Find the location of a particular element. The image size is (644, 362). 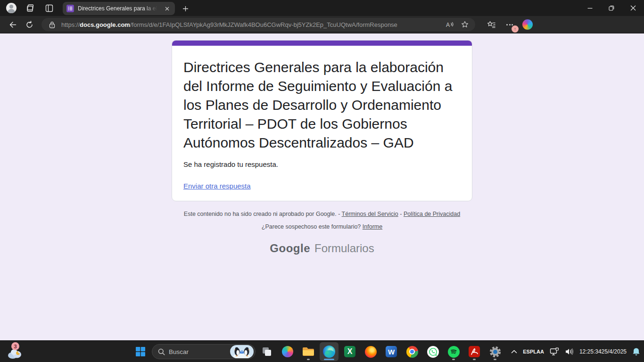

spotify-icon is located at coordinates (454, 352).